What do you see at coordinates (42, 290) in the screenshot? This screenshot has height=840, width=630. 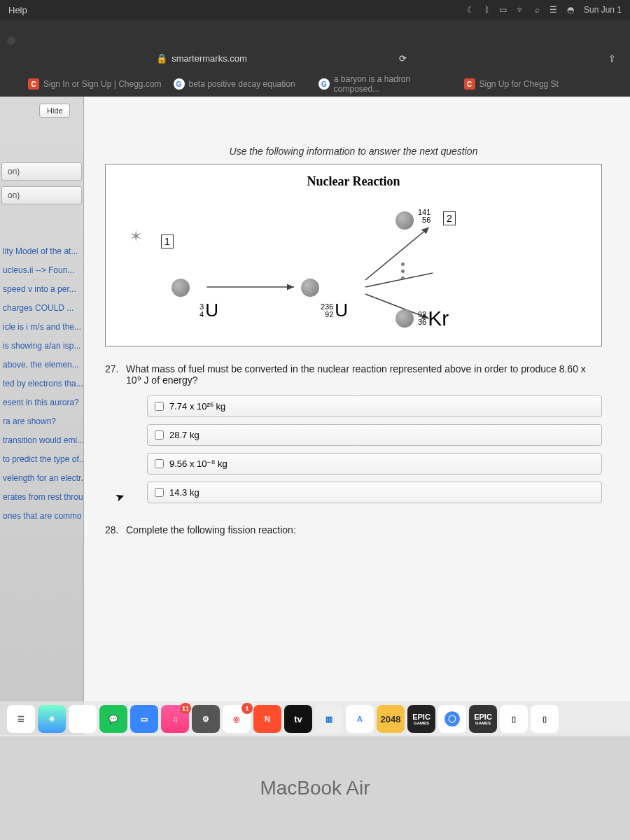 I see `sidebar-item: speed v into a per...` at bounding box center [42, 290].